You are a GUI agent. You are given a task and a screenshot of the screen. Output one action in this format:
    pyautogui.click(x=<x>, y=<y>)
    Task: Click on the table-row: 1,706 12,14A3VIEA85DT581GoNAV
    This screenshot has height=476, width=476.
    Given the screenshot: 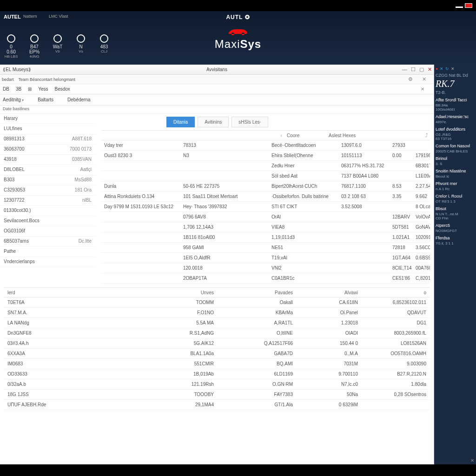 What is the action you would take?
    pyautogui.click(x=266, y=227)
    